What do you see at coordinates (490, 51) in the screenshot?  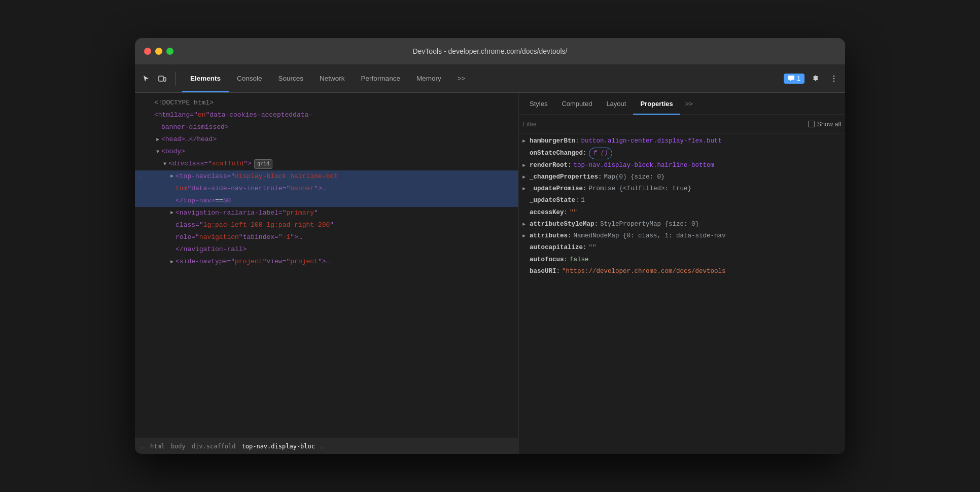 I see `titlebar: DevTools - developer.chrome.com/docs/dev…` at bounding box center [490, 51].